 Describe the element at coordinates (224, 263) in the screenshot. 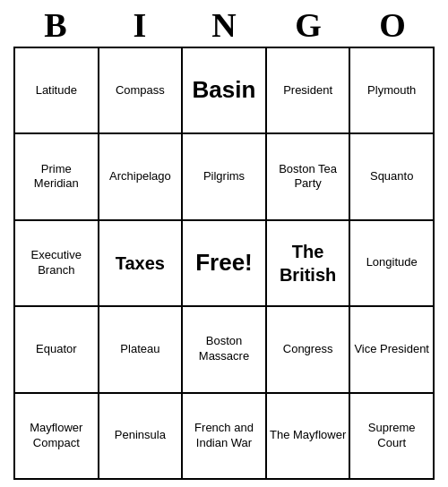

I see `cell-text: Free!` at that location.